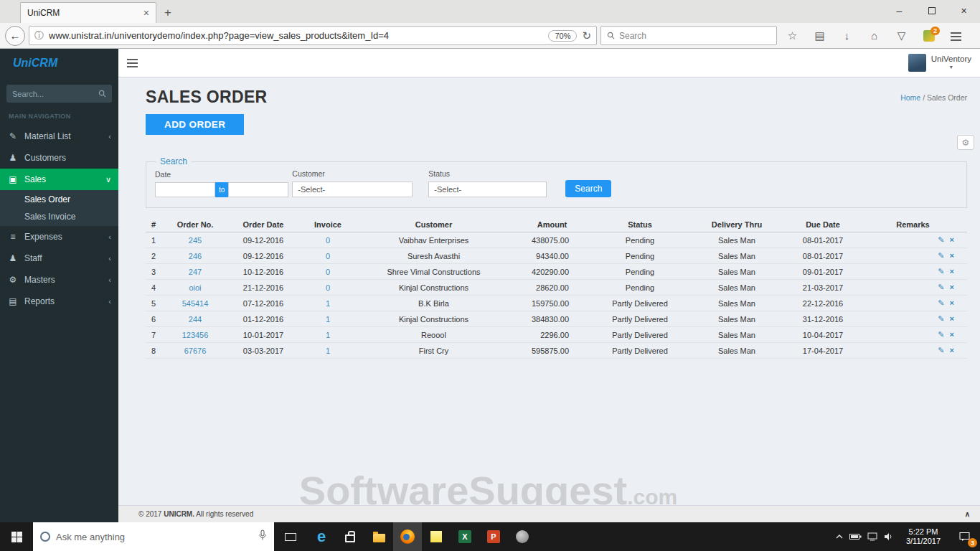  I want to click on sidebar-item-reports: ▤ Reports ‹, so click(59, 301).